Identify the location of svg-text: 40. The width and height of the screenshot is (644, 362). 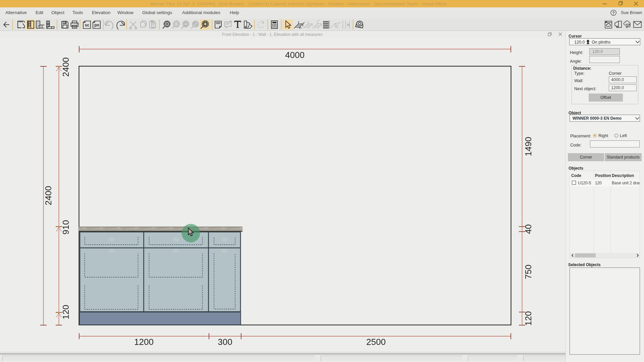
(528, 229).